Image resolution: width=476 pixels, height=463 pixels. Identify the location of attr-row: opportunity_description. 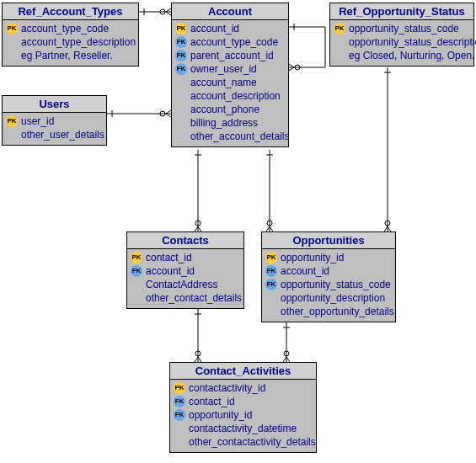
(329, 298).